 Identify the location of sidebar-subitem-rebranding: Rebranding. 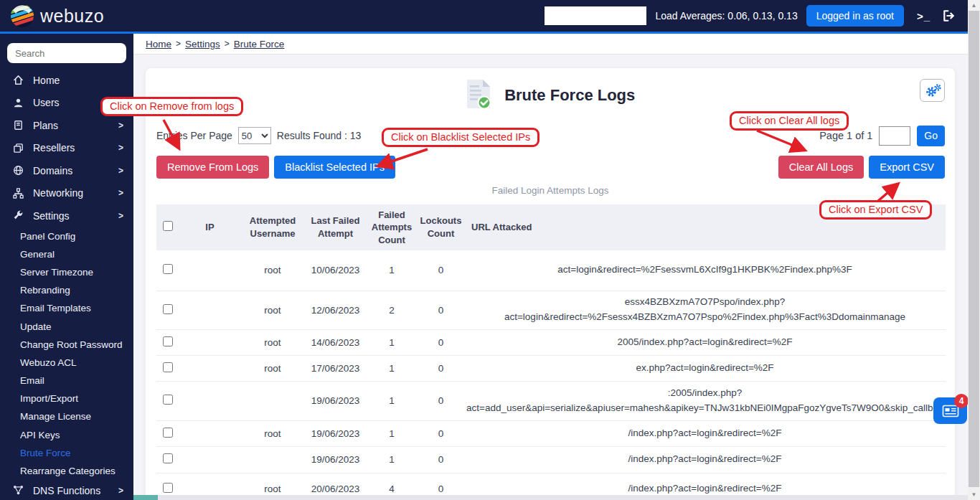
(67, 290).